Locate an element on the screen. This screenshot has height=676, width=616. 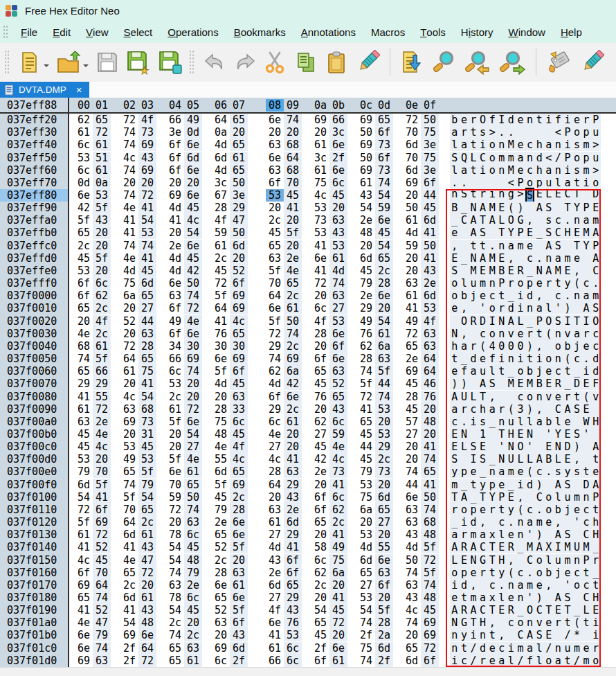
ascii-char: O is located at coordinates (483, 120).